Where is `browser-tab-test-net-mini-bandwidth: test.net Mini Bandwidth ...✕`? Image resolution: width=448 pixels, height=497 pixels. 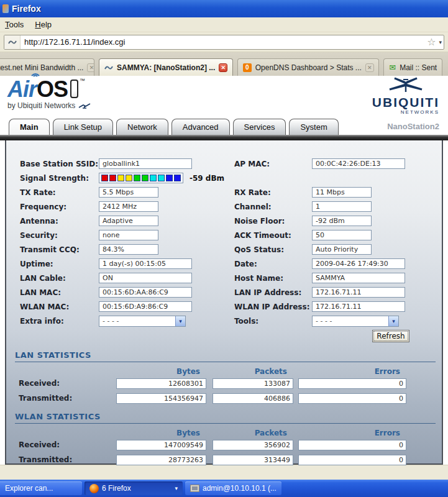
browser-tab-test-net-mini-bandwidth: test.net Mini Bandwidth ...✕ is located at coordinates (47, 67).